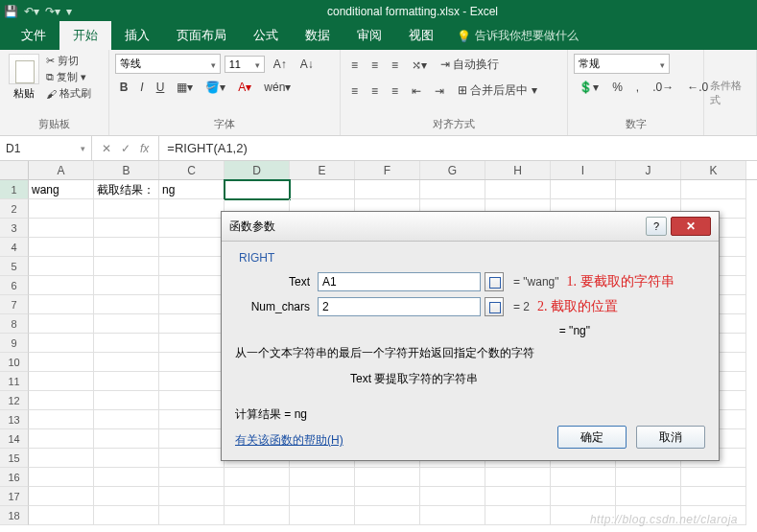 The height and width of the screenshot is (532, 757). I want to click on row-header: 12, so click(14, 401).